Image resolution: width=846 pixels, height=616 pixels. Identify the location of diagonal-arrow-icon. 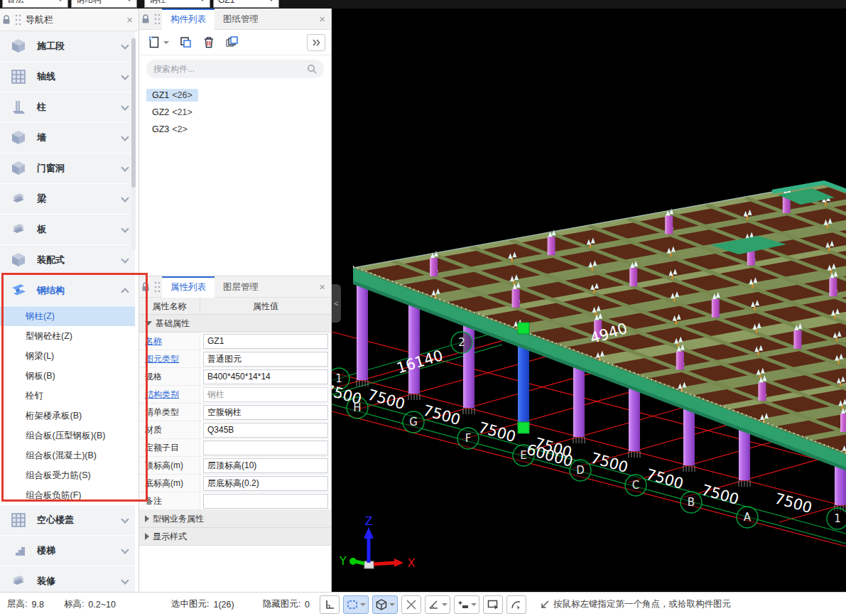
(545, 605).